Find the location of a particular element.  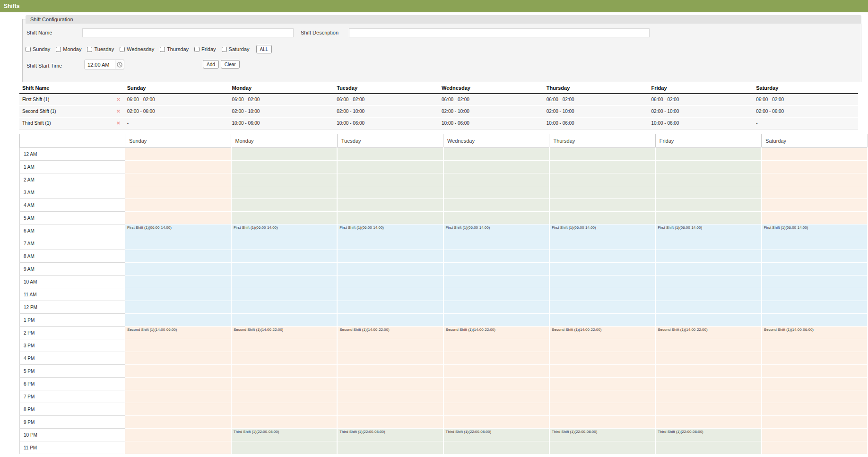

calendar-cell-monday: Third Shift (1)(22:00-08:00) is located at coordinates (284, 435).